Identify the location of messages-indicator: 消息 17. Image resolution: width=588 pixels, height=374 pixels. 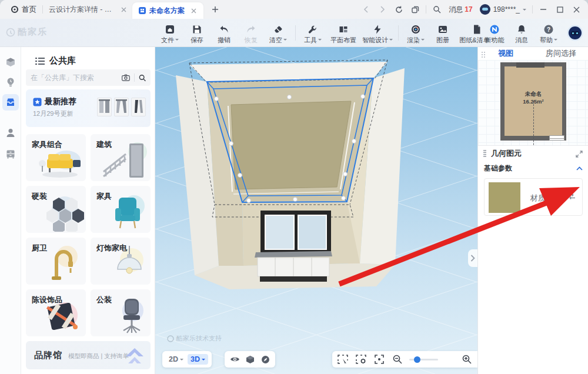
(460, 9).